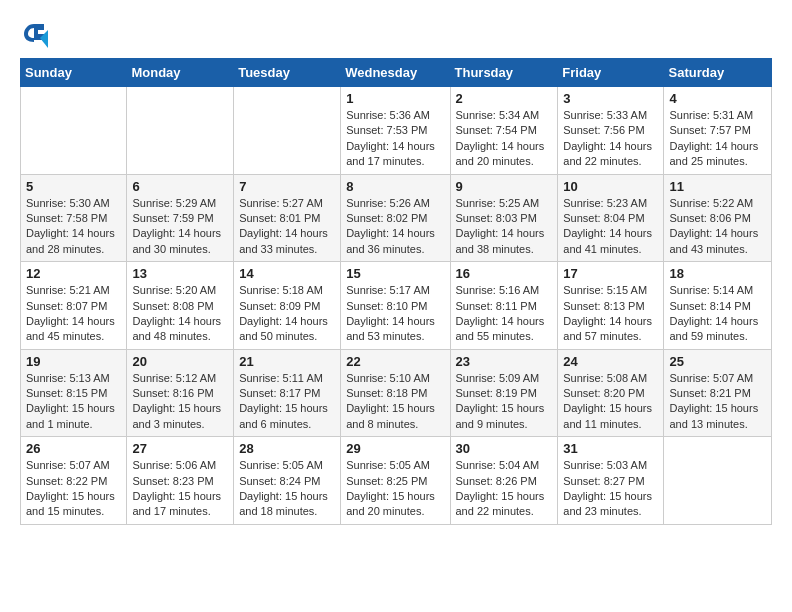 Image resolution: width=792 pixels, height=612 pixels. I want to click on day-cell-14: 14Sunrise: 5:18 AM Sunset: 8:09 PM Dayli…, so click(288, 306).